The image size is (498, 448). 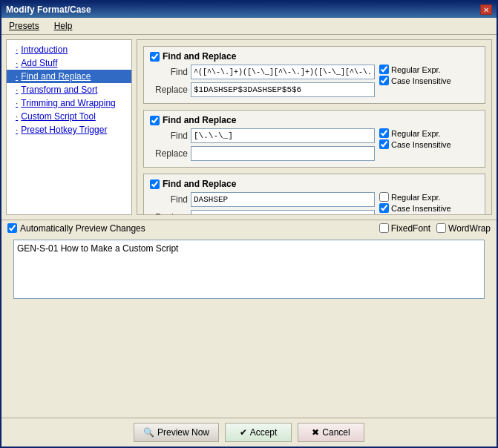 What do you see at coordinates (69, 116) in the screenshot?
I see `sidebar-item-custom-script: Custom Script Tool` at bounding box center [69, 116].